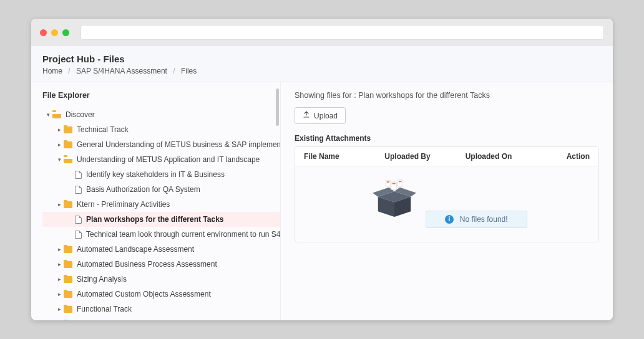  Describe the element at coordinates (322, 71) in the screenshot. I see `breadcrumb: Home / SAP S/4HANA Assessment / Files` at that location.